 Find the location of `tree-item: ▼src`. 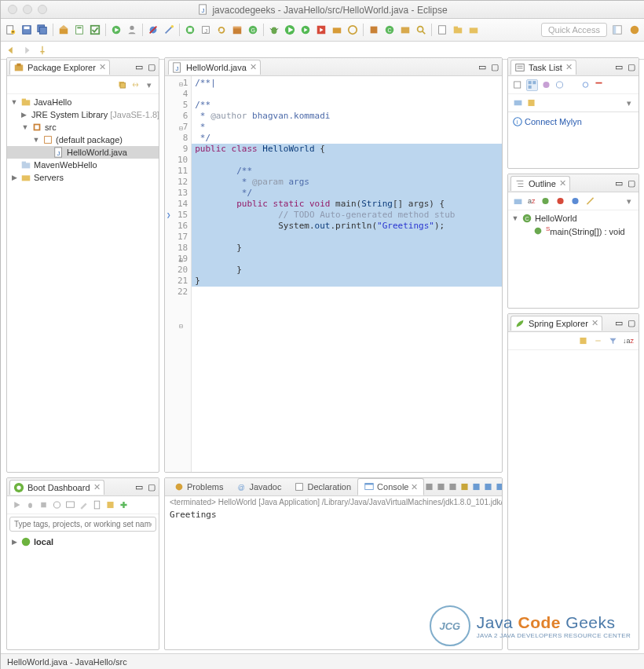

tree-item: ▼src is located at coordinates (83, 127).